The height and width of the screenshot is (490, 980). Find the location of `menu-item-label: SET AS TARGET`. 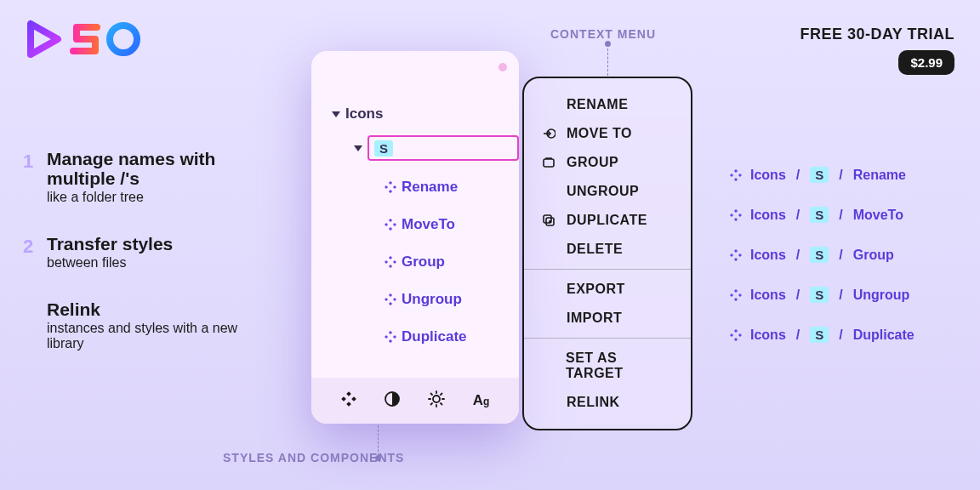

menu-item-label: SET AS TARGET is located at coordinates (619, 366).